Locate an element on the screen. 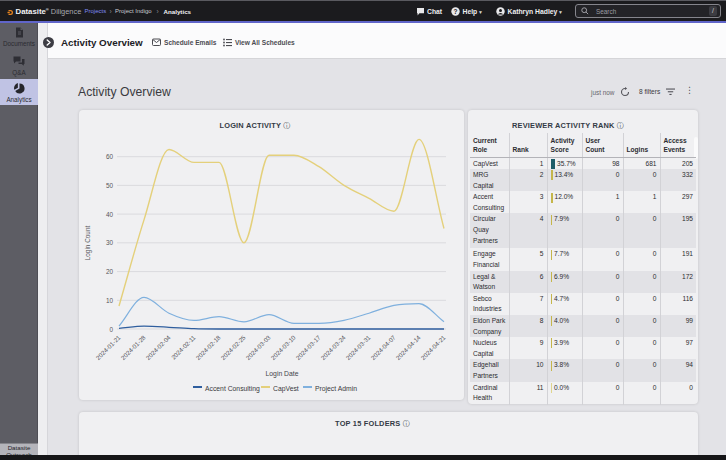  svg-text: 2024-04-14 is located at coordinates (408, 347).